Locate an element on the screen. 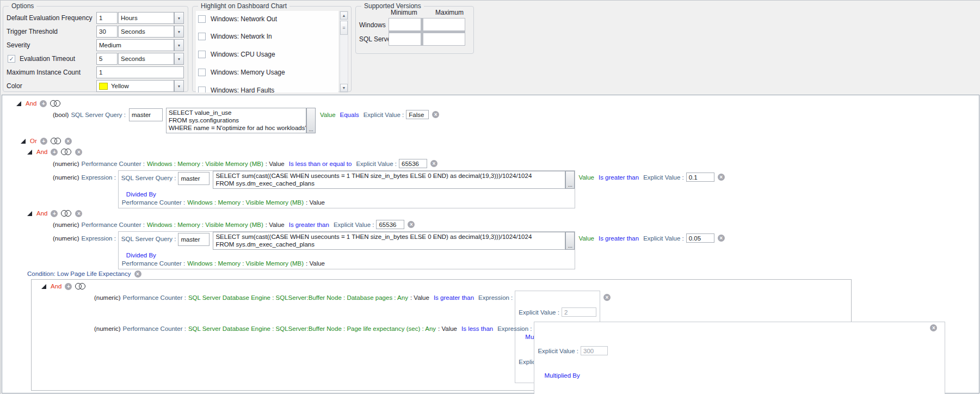 The width and height of the screenshot is (980, 394). list-item: Windows: Network In is located at coordinates (235, 36).